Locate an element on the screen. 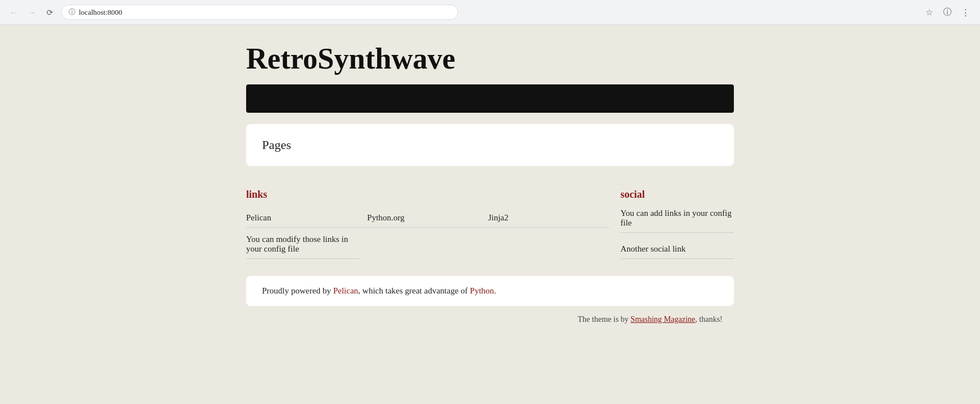  pythonorg-link: Python.org is located at coordinates (386, 218).